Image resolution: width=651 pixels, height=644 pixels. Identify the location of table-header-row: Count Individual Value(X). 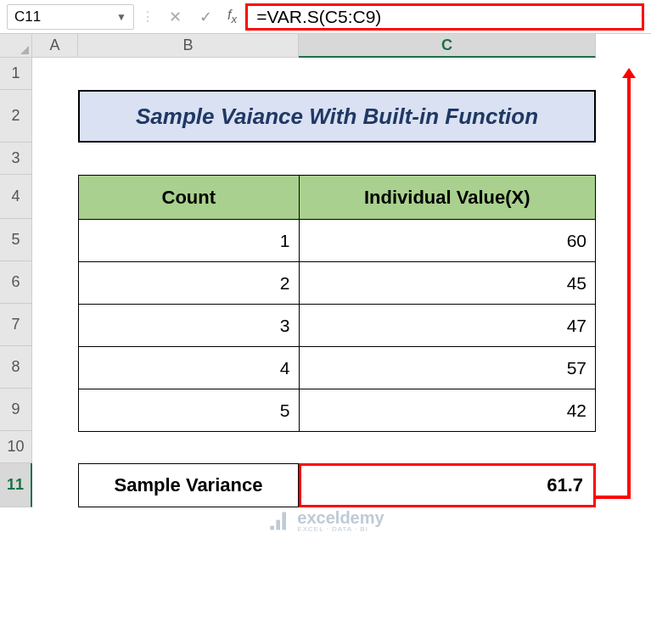
(338, 198).